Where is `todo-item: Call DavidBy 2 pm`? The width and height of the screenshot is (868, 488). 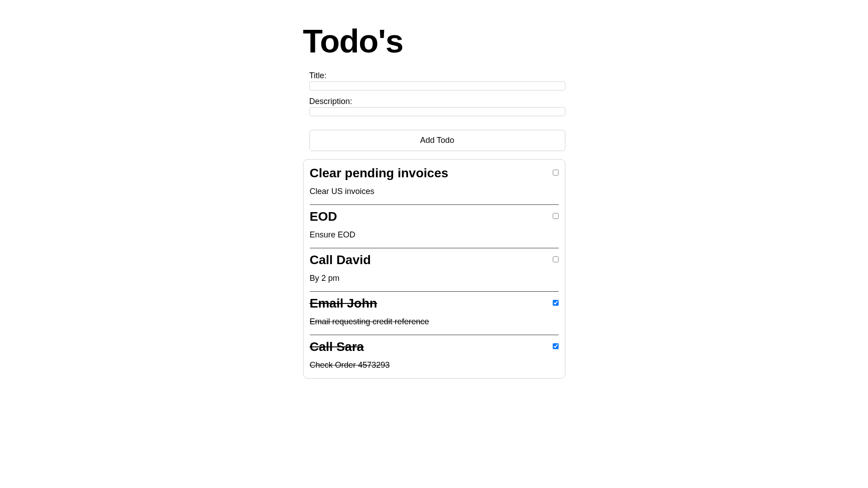 todo-item: Call DavidBy 2 pm is located at coordinates (434, 272).